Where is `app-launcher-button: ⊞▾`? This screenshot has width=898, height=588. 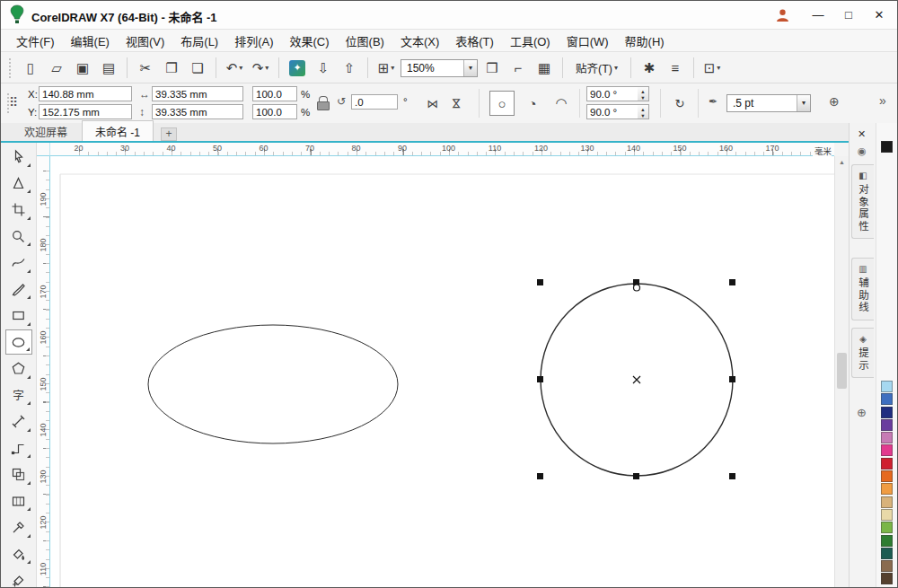 app-launcher-button: ⊞▾ is located at coordinates (386, 68).